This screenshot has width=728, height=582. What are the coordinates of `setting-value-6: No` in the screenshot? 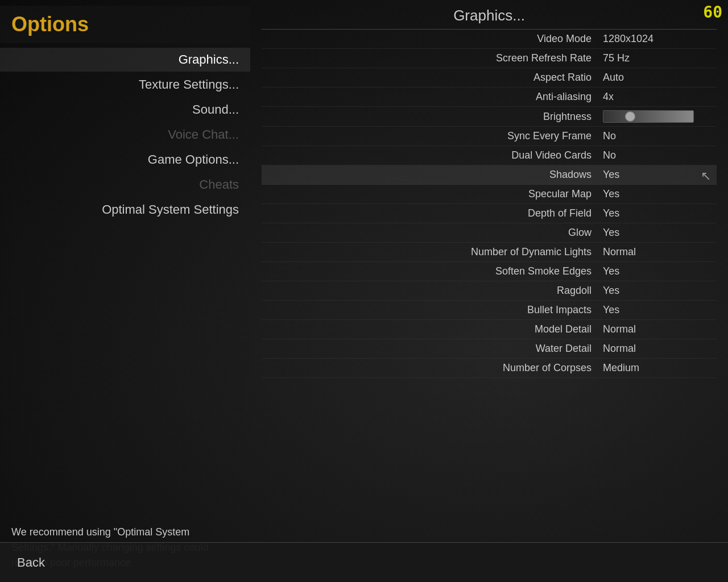 It's located at (660, 156).